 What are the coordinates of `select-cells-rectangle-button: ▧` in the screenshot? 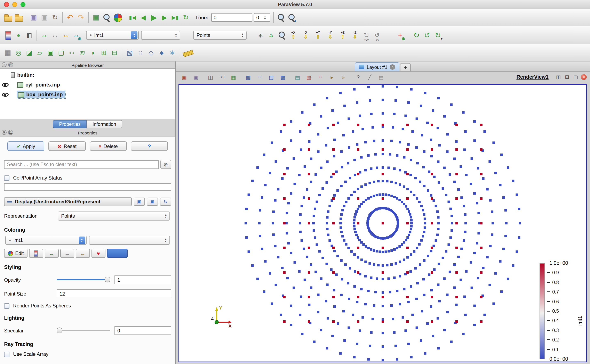 It's located at (130, 52).